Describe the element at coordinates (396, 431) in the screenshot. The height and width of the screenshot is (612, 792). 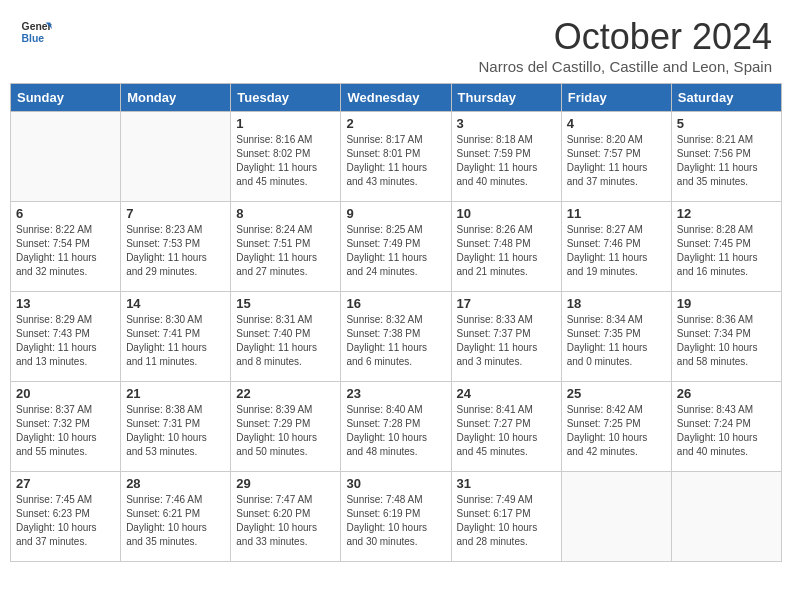
I see `day-info: Sunrise: 8:40 AM Sunset: 7:28 PM Dayligh…` at that location.